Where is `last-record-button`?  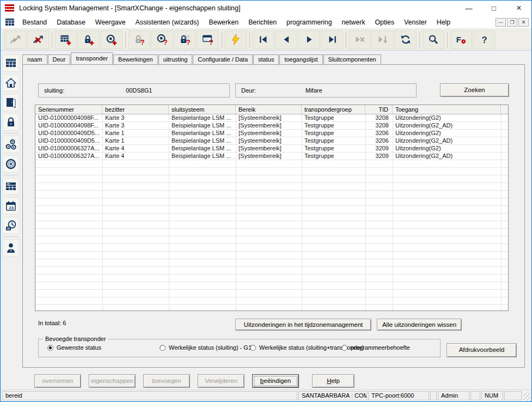
last-record-button is located at coordinates (332, 40).